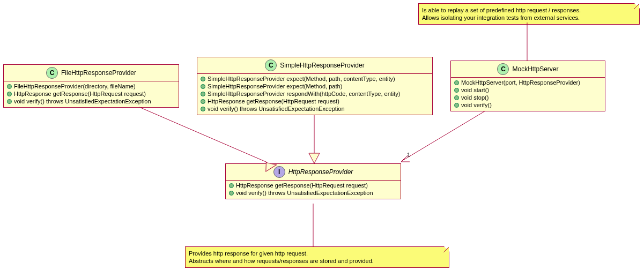  I want to click on class-header: C FileHttpResponseProvider, so click(91, 73).